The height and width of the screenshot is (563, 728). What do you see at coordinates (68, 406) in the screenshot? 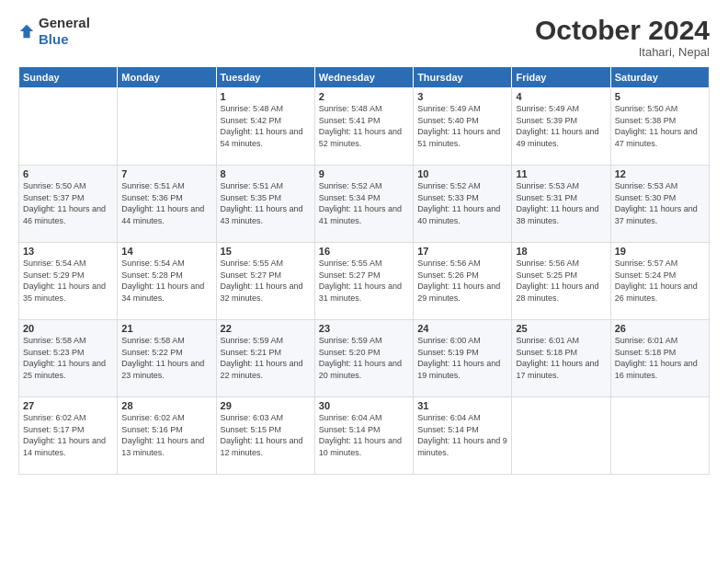
I see `day-number: 27` at bounding box center [68, 406].